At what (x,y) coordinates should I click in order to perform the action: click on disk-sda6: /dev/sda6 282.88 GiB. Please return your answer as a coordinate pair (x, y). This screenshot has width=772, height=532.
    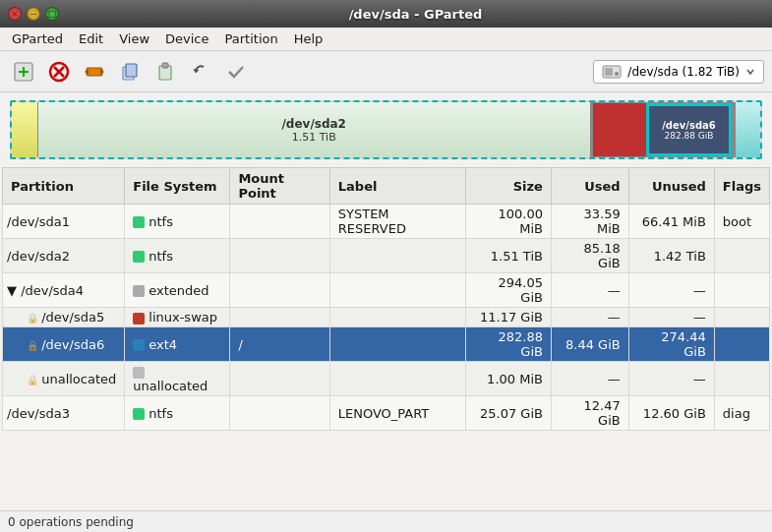
    Looking at the image, I should click on (689, 130).